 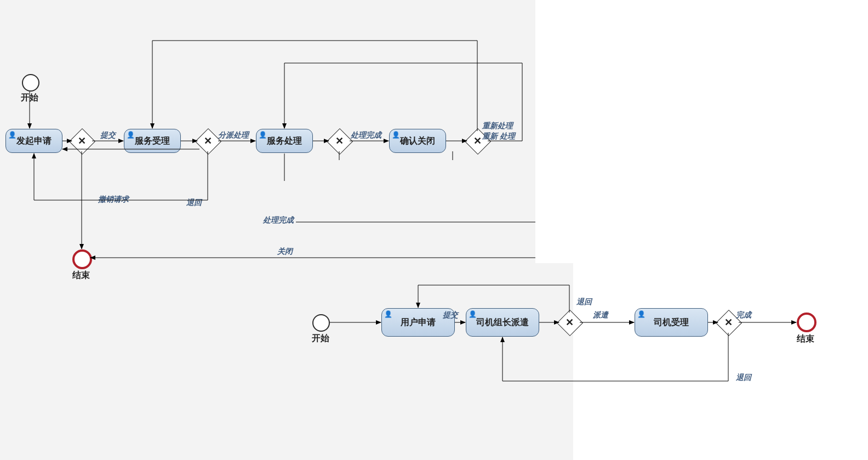 I want to click on edge-reject: 退回, so click(x=194, y=203).